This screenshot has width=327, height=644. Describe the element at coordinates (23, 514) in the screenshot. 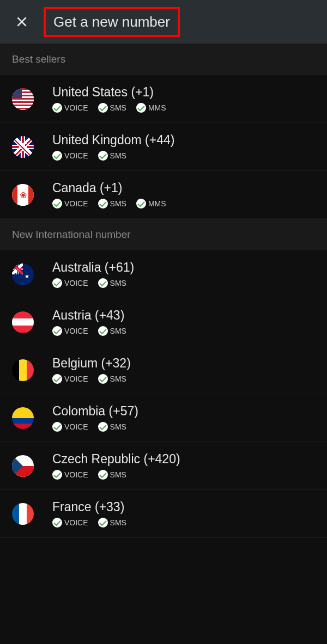

I see `flag-icon-fr` at that location.